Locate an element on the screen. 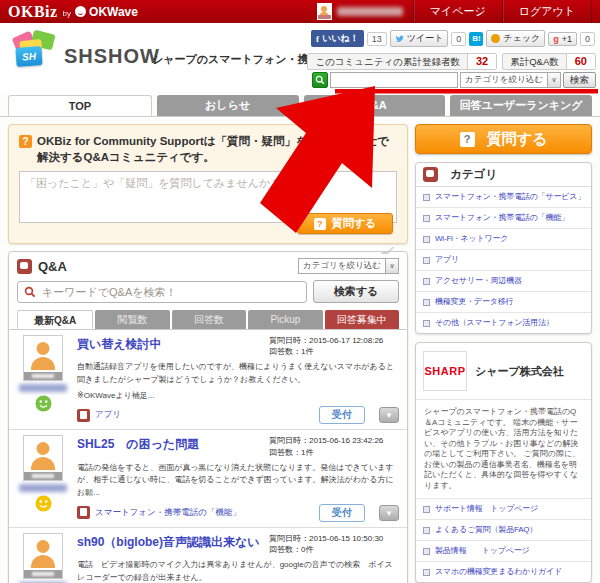 The image size is (600, 583). qa-subtab: Pickup is located at coordinates (285, 320).